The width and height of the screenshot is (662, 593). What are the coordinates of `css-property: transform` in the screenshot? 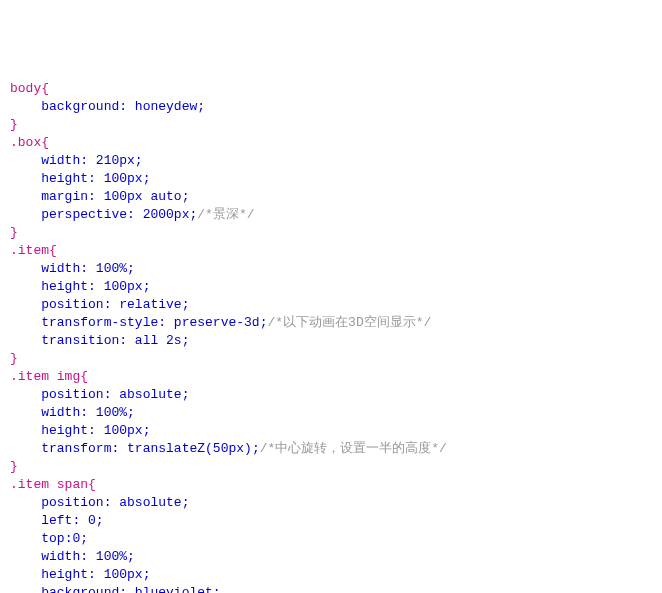 It's located at (76, 448).